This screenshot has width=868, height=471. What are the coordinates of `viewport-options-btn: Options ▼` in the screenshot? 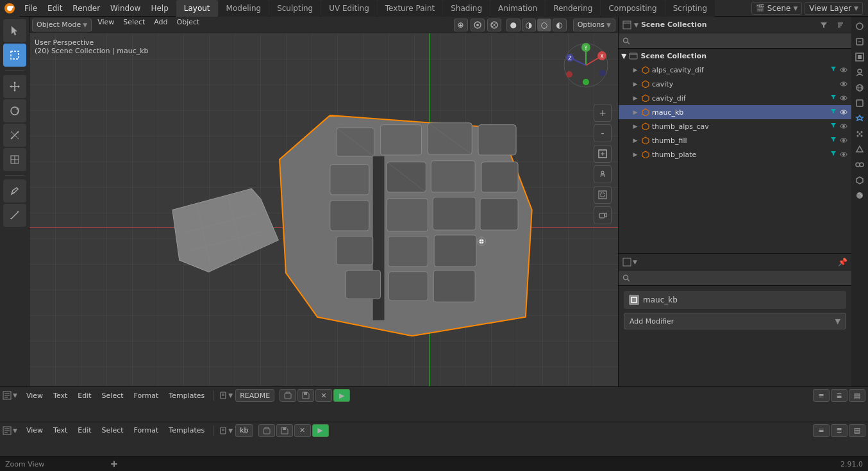 It's located at (594, 25).